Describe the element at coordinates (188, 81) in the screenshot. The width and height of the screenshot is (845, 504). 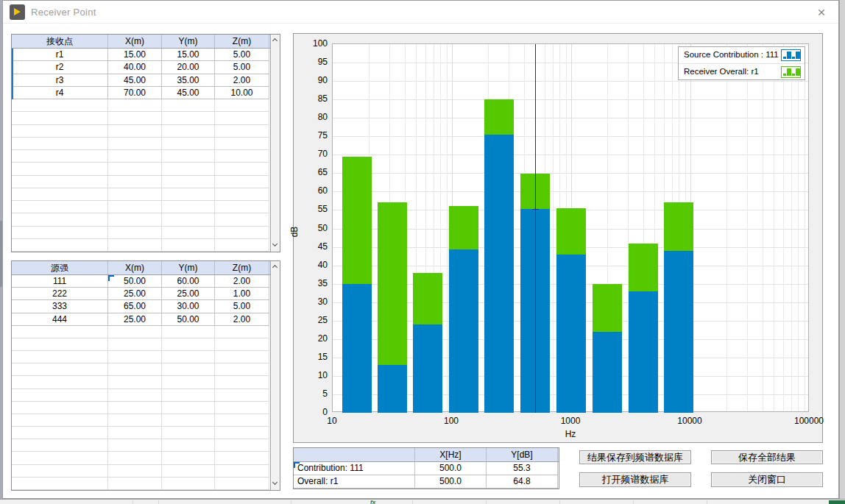
I see `table-cell: 35.00` at that location.